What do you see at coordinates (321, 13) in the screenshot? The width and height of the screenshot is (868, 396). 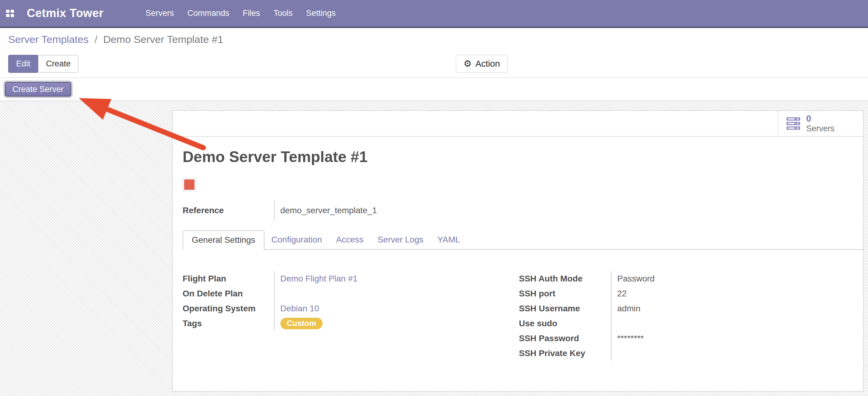 I see `menu-settings: Settings` at bounding box center [321, 13].